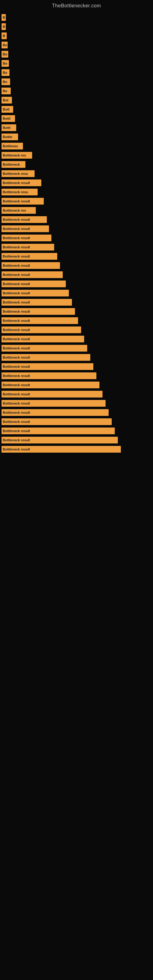 The height and width of the screenshot is (980, 153). I want to click on bar-row: Bottleneck, so click(77, 164).